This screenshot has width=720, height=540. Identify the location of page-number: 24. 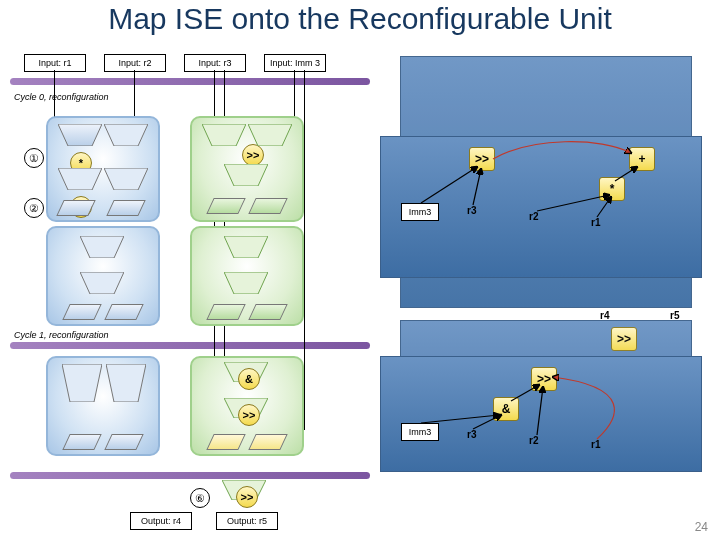
(702, 527).